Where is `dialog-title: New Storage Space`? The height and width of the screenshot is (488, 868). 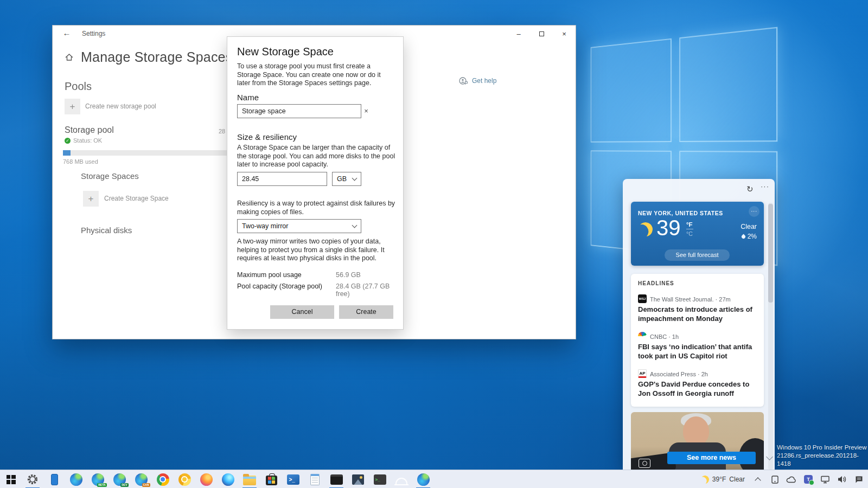
dialog-title: New Storage Space is located at coordinates (285, 52).